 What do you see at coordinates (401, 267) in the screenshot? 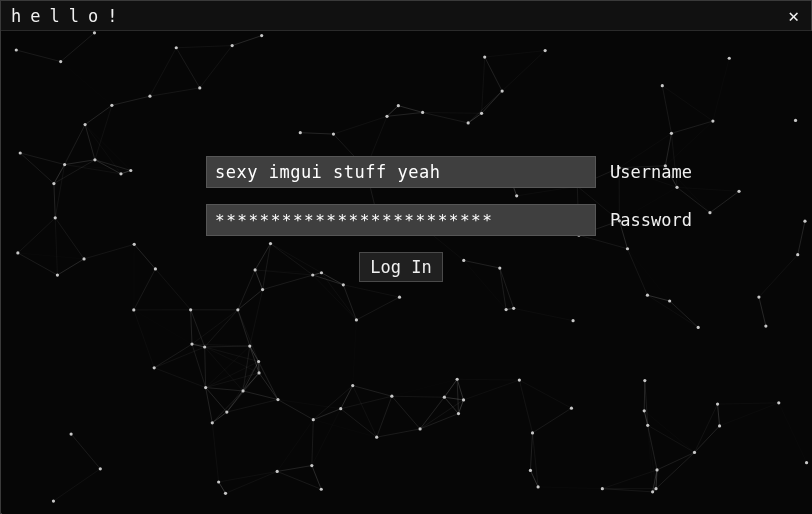
I see `login-button-row: Log In` at bounding box center [401, 267].